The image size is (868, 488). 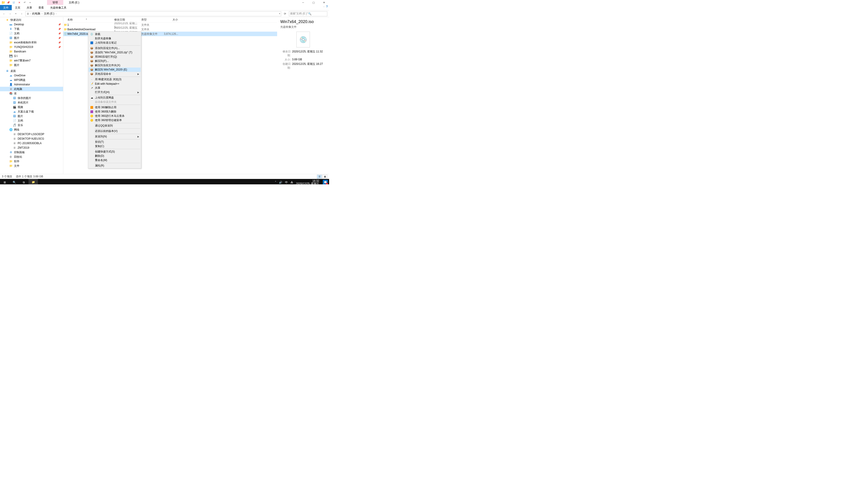 What do you see at coordinates (128, 20) in the screenshot?
I see `col-modified: 修改日期` at bounding box center [128, 20].